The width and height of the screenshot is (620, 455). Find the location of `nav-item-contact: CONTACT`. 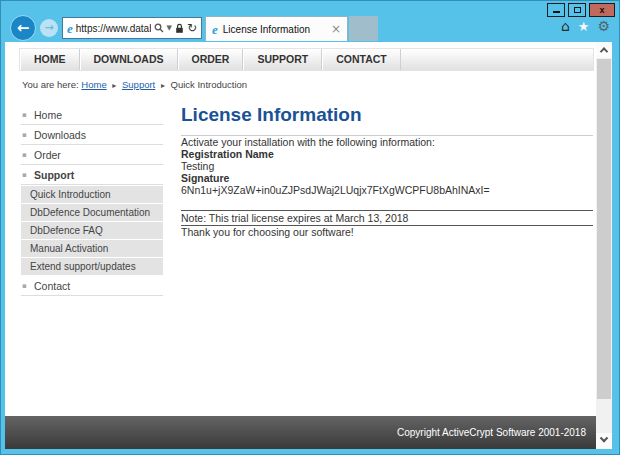

nav-item-contact: CONTACT is located at coordinates (362, 60).